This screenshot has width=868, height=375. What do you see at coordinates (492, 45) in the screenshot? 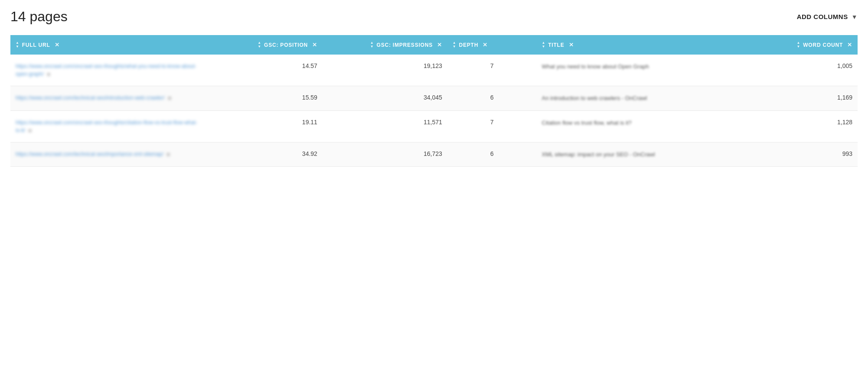
I see `col-header-depth: ▲ ▼ DEPTH ✕` at bounding box center [492, 45].